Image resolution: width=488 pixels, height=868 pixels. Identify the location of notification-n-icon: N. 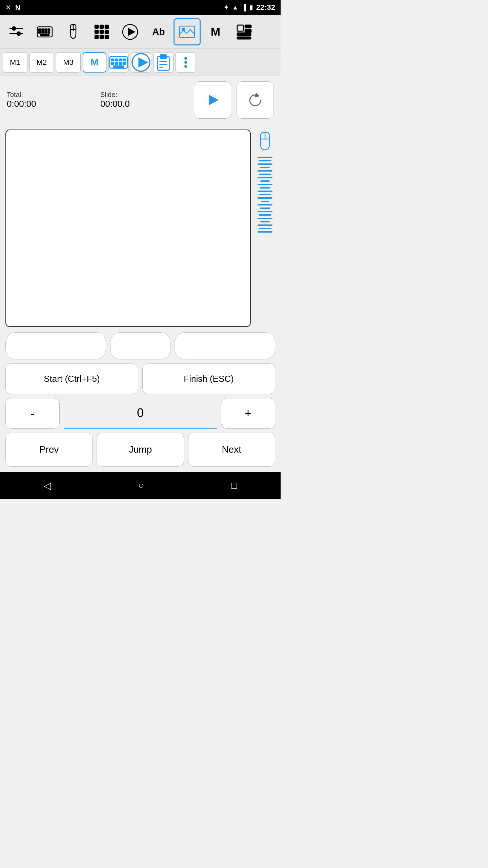
(18, 7).